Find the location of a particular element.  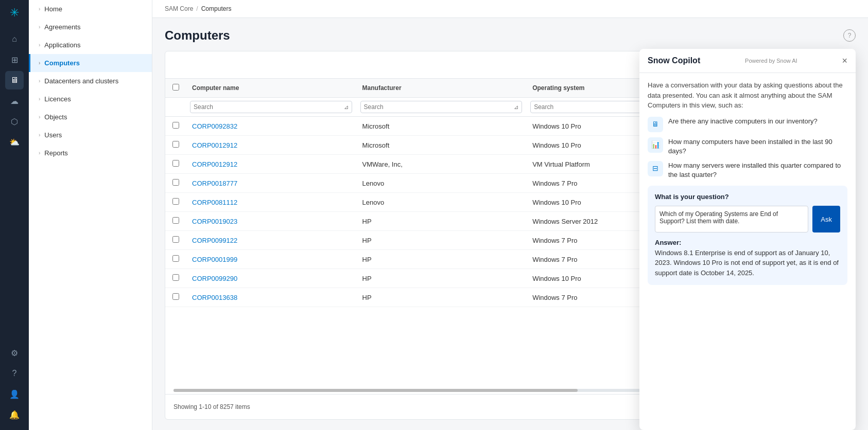

col-manufacturer: Manufacturer is located at coordinates (442, 88).